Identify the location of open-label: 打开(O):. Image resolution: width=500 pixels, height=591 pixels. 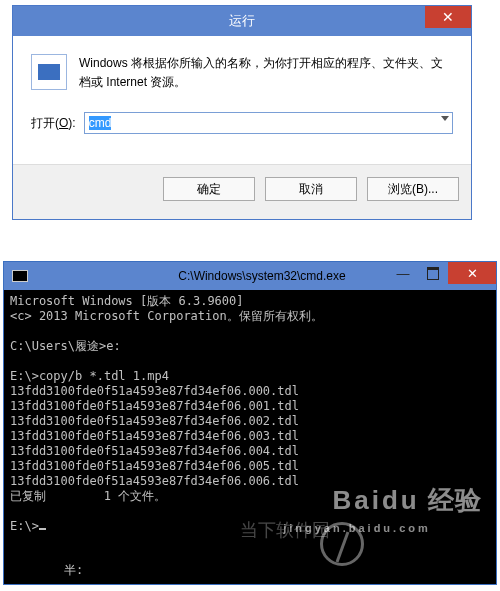
(54, 124).